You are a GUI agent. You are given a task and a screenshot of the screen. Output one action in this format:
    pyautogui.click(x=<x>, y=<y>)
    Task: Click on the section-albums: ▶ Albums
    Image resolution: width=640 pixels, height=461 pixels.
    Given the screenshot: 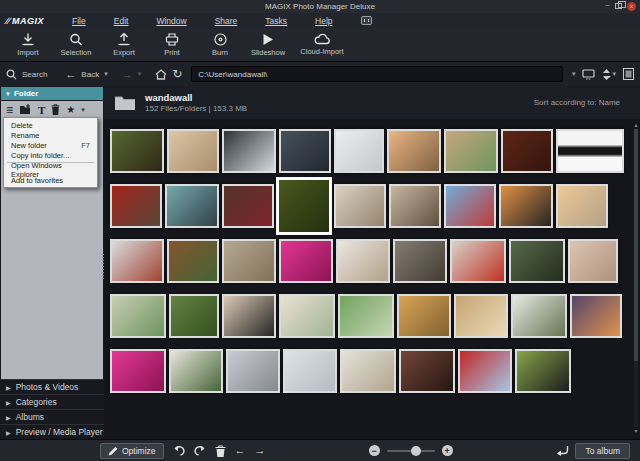 What is the action you would take?
    pyautogui.click(x=52, y=416)
    